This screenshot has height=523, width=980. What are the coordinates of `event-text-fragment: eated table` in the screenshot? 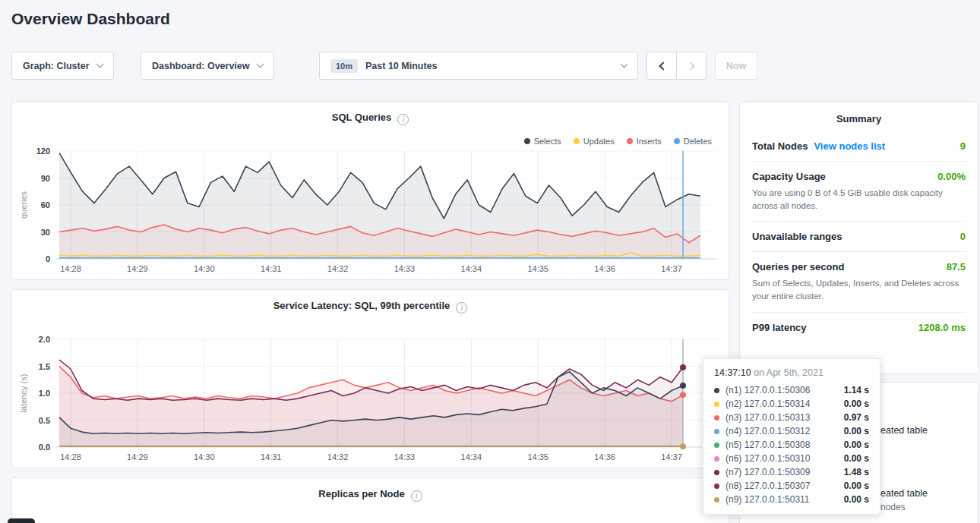 It's located at (904, 493).